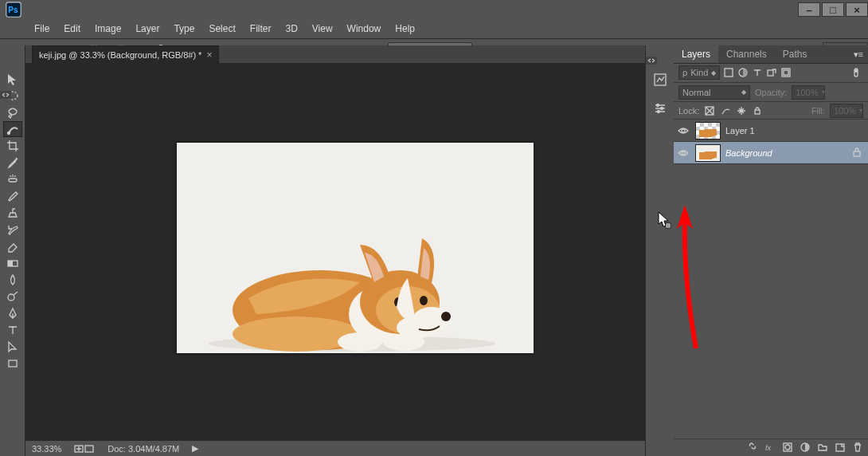  What do you see at coordinates (184, 29) in the screenshot?
I see `menu-type: Type` at bounding box center [184, 29].